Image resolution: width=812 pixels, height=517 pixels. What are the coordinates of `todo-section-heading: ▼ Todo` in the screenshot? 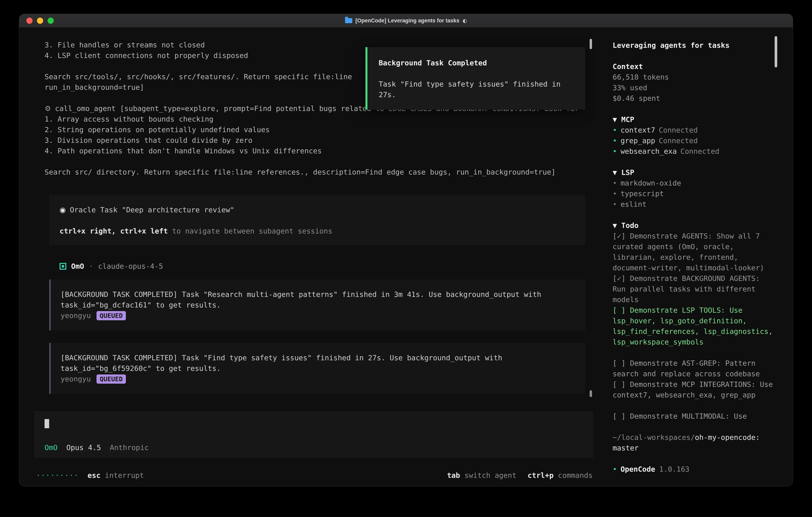 It's located at (693, 225).